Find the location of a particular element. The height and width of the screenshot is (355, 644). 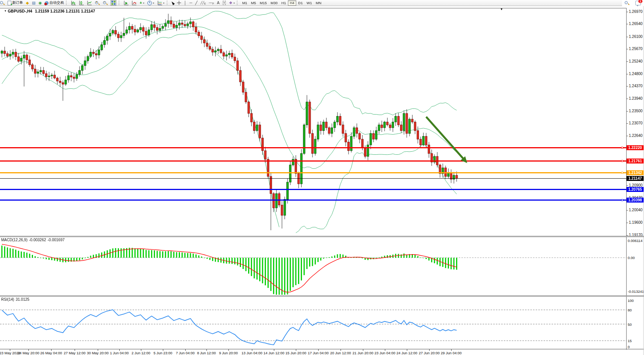

zoom-out-button-icon: − is located at coordinates (105, 3).